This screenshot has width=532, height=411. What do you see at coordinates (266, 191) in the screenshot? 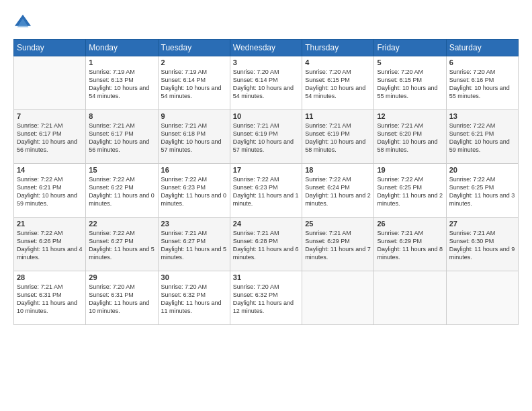
I see `calendar-week-row: 14Sunrise: 7:22 AMSunset: 6:21 PMDayligh…` at bounding box center [266, 191].